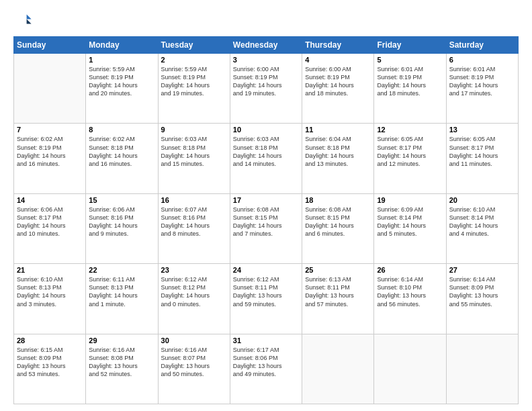  Describe the element at coordinates (122, 152) in the screenshot. I see `day-info: Sunrise: 6:02 AM Sunset: 8:18 PM Dayligh…` at that location.